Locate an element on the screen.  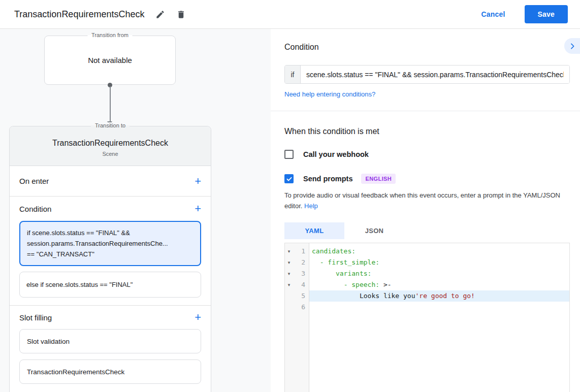
slot-card-label: Slot validation is located at coordinates (48, 341).